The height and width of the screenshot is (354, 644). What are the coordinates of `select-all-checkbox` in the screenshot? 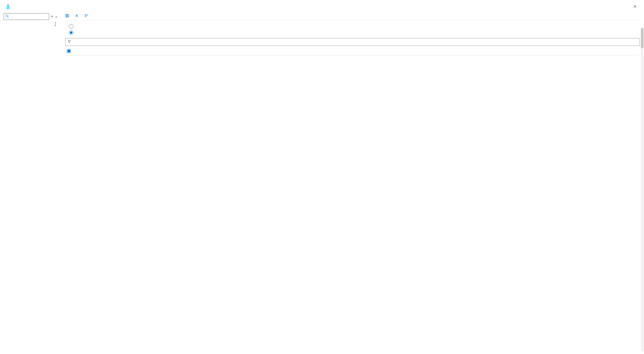 It's located at (69, 51).